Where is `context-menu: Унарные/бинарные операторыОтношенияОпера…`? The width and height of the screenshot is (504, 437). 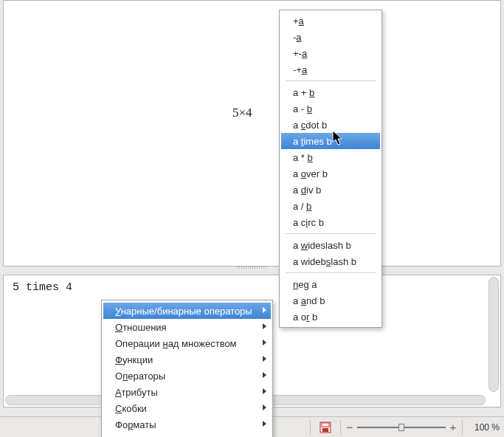 context-menu: Унарные/бинарные операторыОтношенияОпера… is located at coordinates (187, 368).